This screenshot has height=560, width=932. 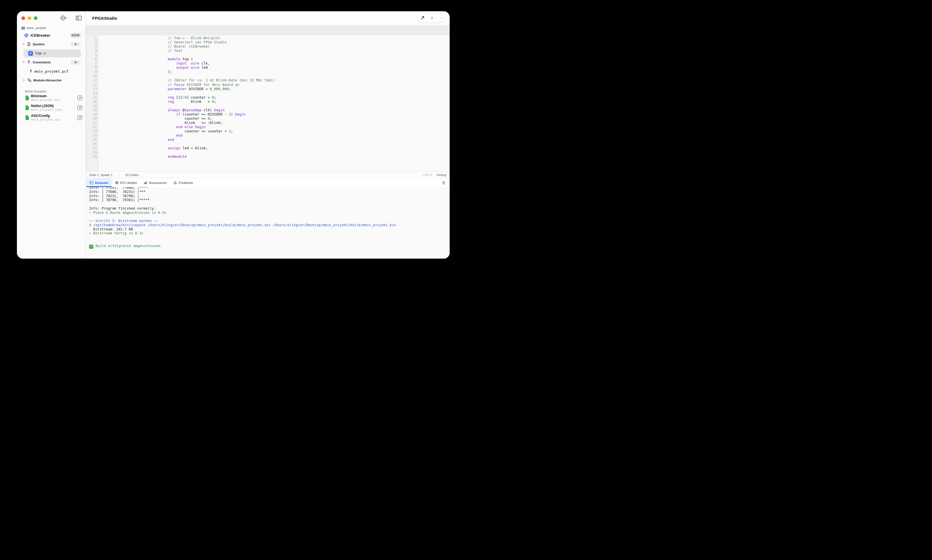 I want to click on line-count: 29 Zeilen, so click(x=132, y=175).